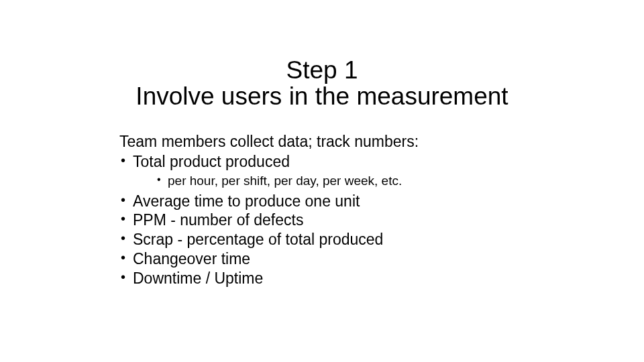 The height and width of the screenshot is (362, 644). I want to click on list-item: Scrap - percentage of total produced, so click(327, 240).